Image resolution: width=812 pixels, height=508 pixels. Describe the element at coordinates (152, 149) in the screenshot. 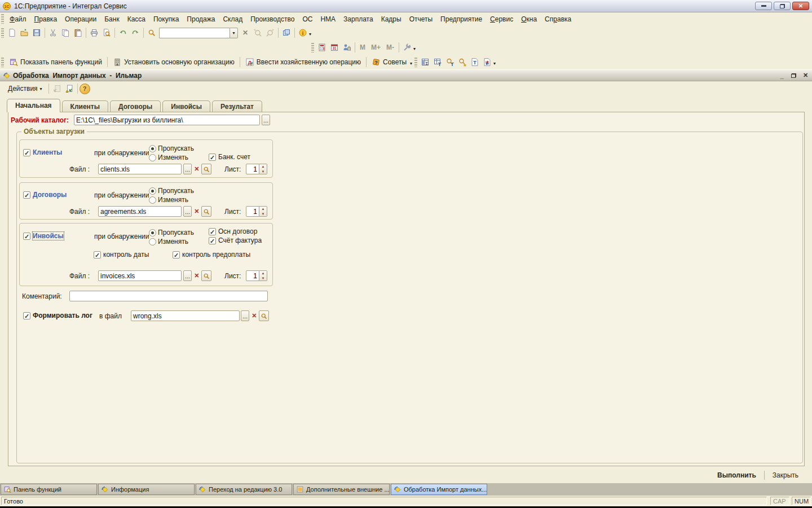

I see `clients-skip-radio` at that location.